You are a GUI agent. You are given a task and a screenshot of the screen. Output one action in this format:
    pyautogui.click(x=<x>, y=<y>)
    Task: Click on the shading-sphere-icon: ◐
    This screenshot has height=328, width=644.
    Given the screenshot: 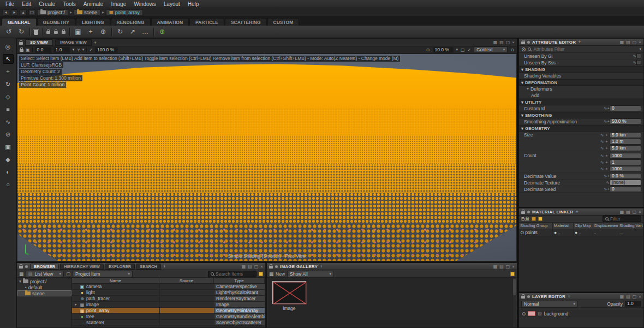 What is the action you would take?
    pyautogui.click(x=8, y=172)
    